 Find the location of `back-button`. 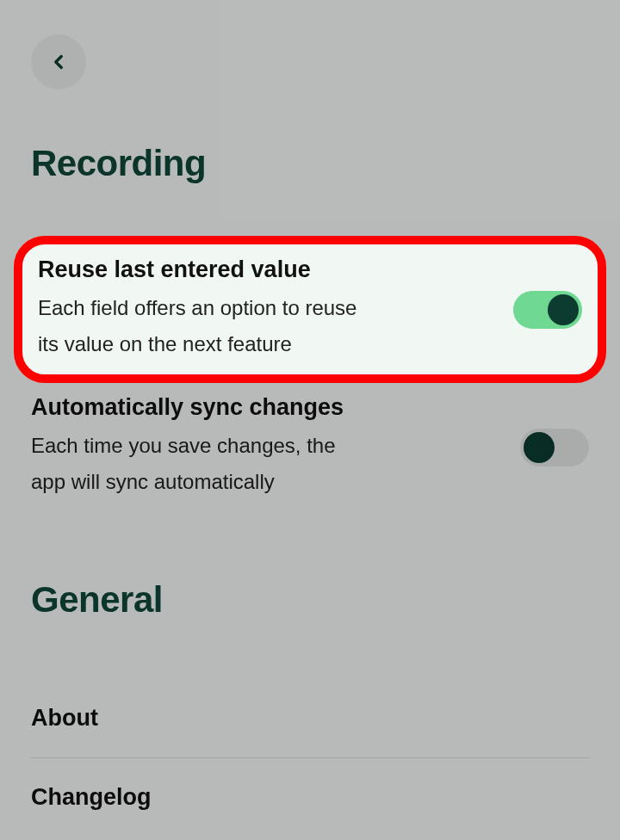

back-button is located at coordinates (59, 62).